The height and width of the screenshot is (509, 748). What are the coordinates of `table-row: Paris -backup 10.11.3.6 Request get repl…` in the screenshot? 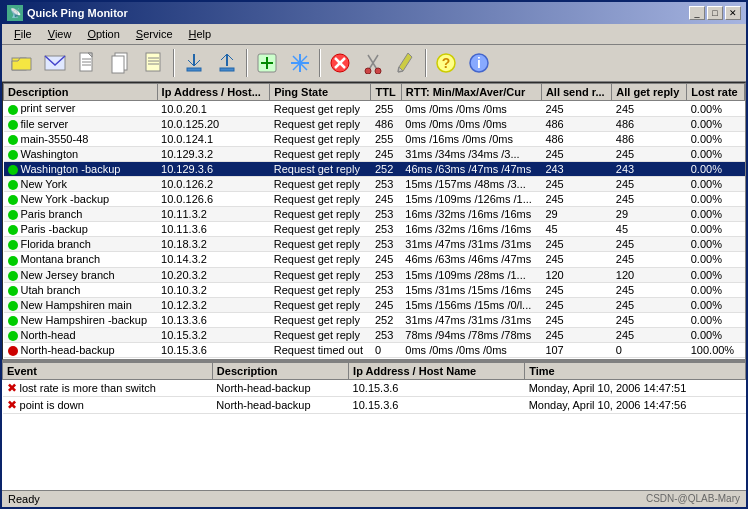 It's located at (374, 230).